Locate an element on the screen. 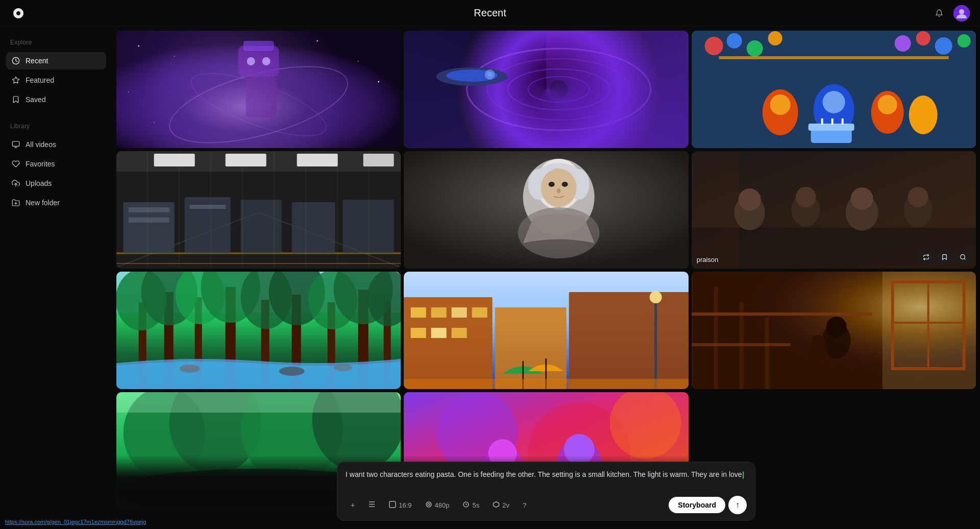  version-icon is located at coordinates (496, 506).